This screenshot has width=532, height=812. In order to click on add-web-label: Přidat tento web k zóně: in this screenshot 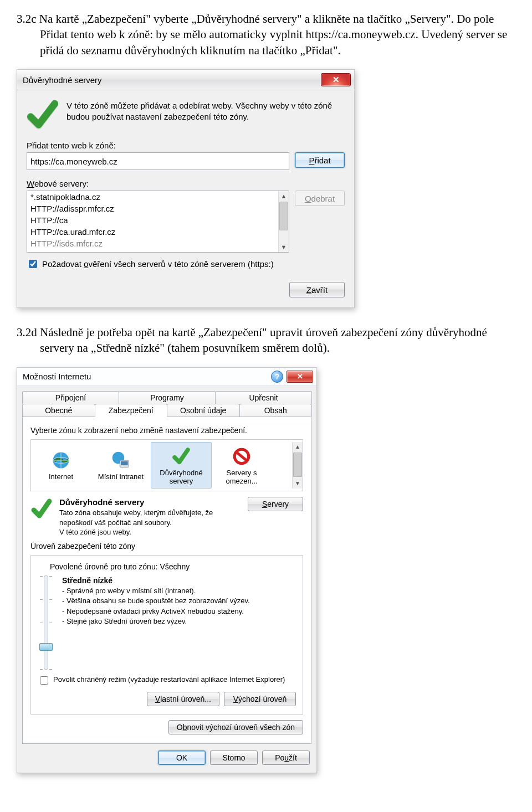, I will do `click(186, 145)`.